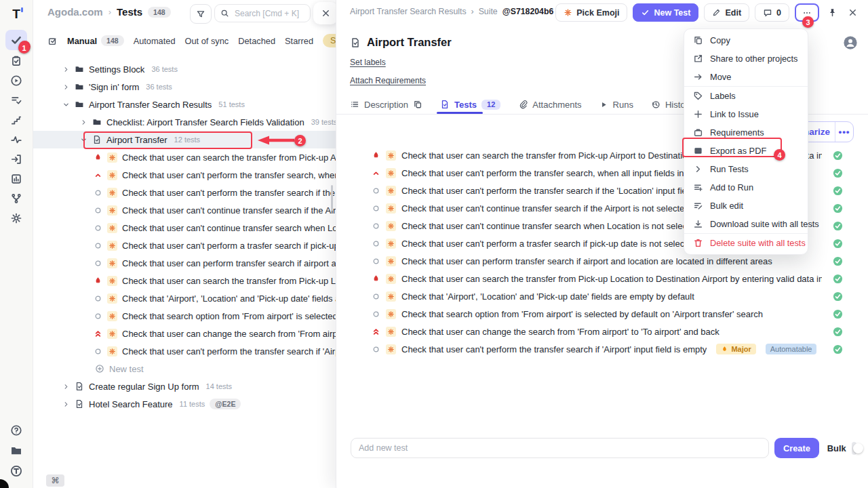 Image resolution: width=868 pixels, height=488 pixels. What do you see at coordinates (184, 369) in the screenshot?
I see `tree-new-test-row: New test` at bounding box center [184, 369].